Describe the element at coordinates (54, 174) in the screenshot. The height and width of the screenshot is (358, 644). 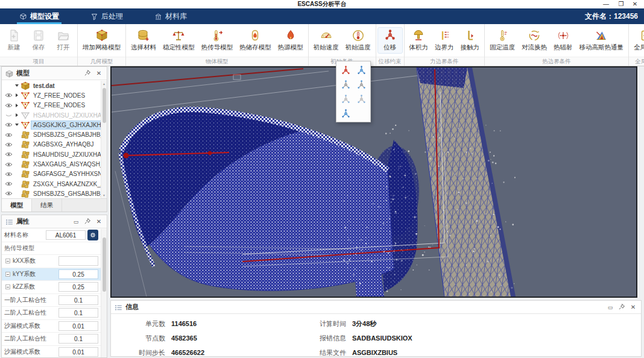
I see `tree-node: SAGFASGZ_ASYHHXSN` at that location.